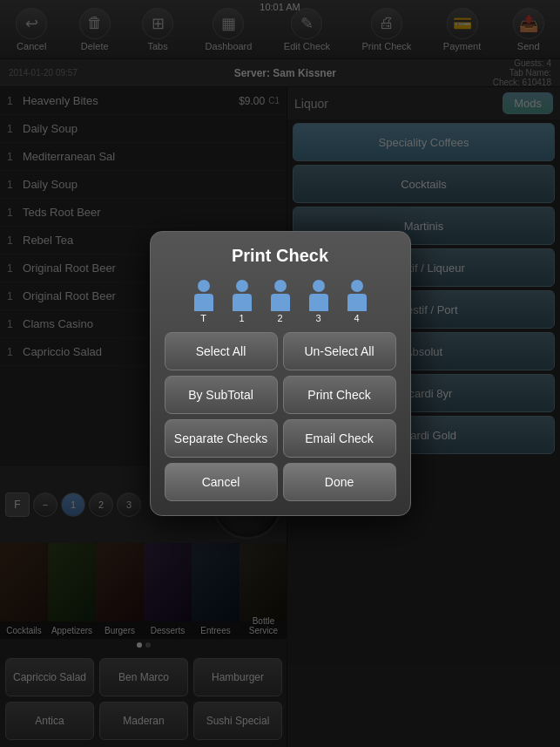 This screenshot has width=560, height=747. What do you see at coordinates (318, 318) in the screenshot?
I see `guest-label-3: 3` at bounding box center [318, 318].